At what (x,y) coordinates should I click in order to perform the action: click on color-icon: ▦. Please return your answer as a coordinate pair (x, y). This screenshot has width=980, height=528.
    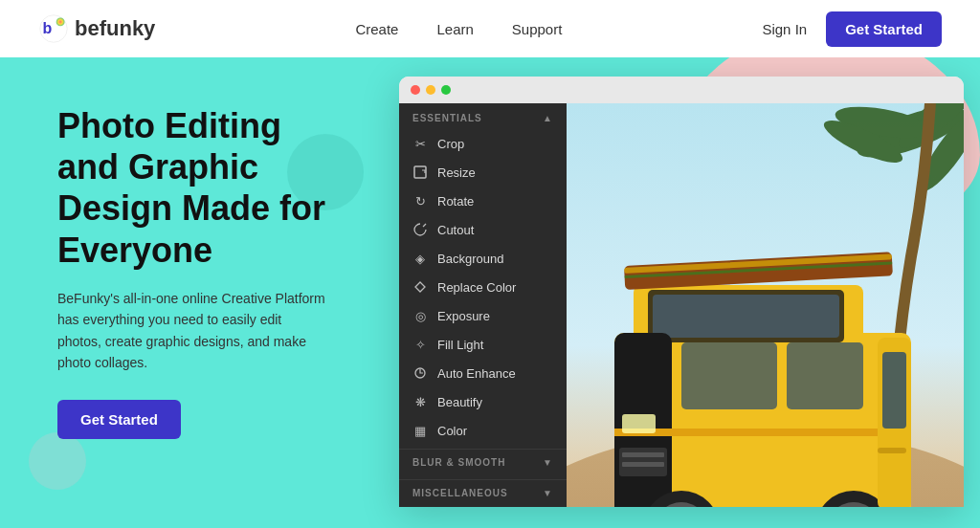
    Looking at the image, I should click on (420, 430).